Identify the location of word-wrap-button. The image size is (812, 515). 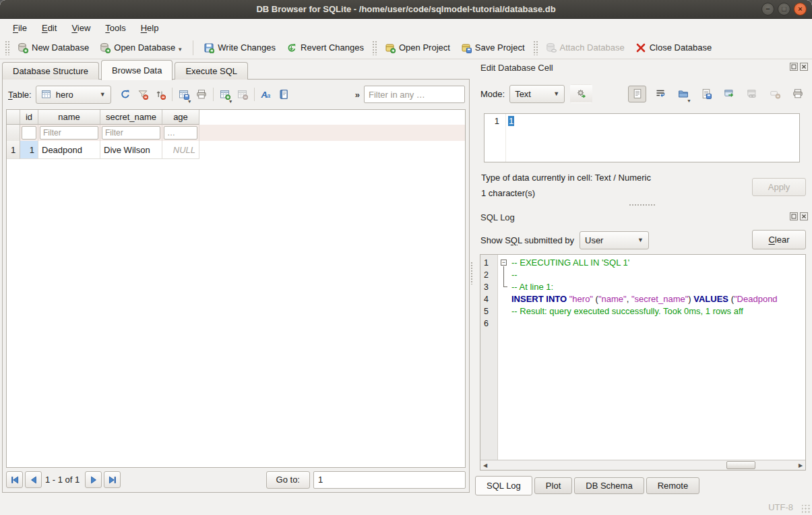
(660, 94).